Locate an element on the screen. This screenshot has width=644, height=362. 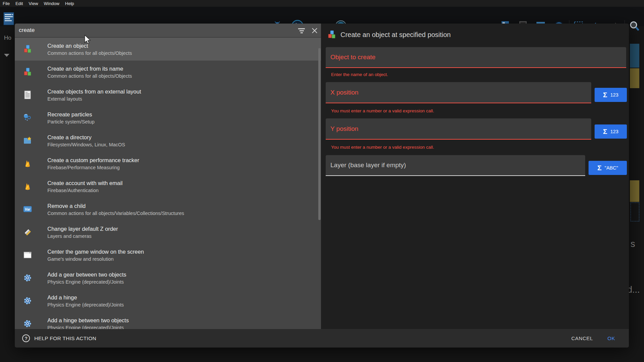
result-title: Create objects from an external layout is located at coordinates (94, 92).